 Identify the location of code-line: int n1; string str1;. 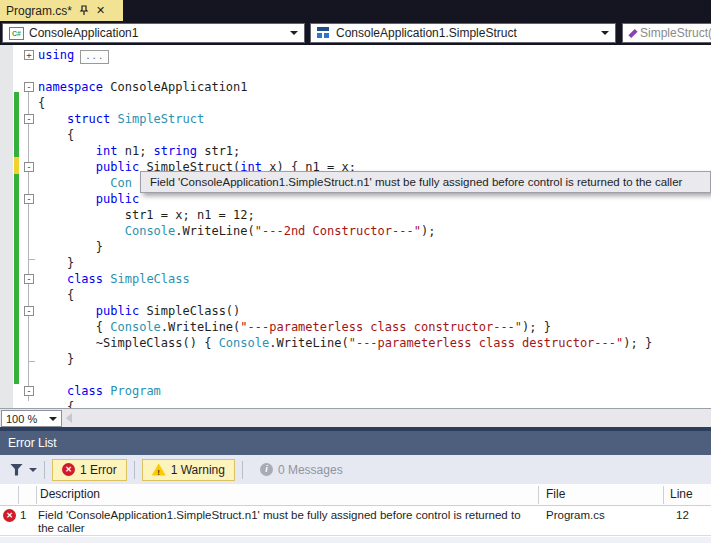
(139, 151).